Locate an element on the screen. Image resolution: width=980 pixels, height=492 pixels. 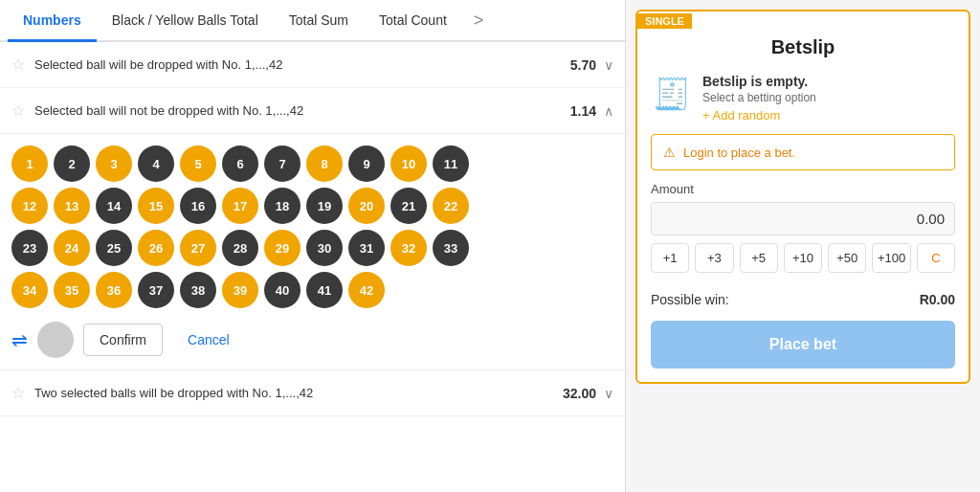
ball-10: 10 is located at coordinates (409, 164).